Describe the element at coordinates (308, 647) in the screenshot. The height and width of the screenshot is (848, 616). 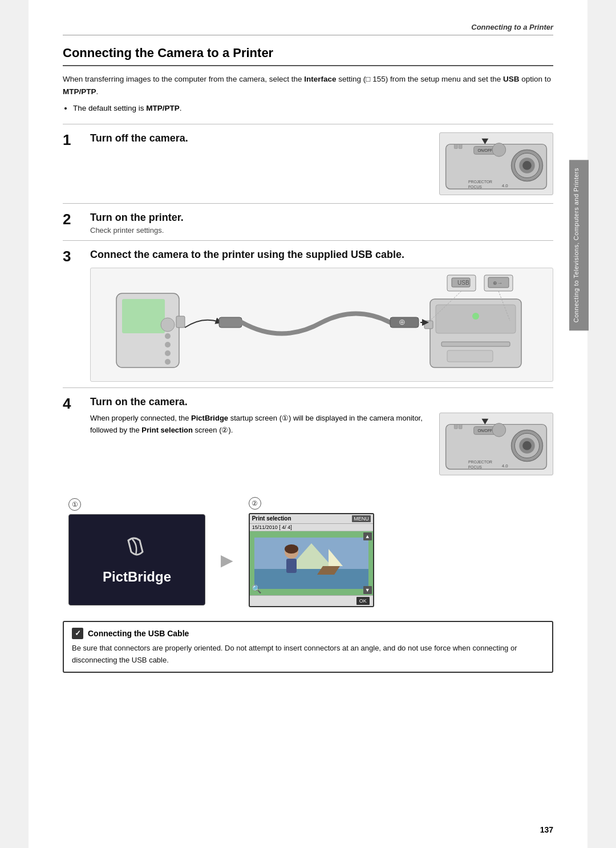
I see `note-box: ✓ Connecting the USB Cable Be sure that …` at that location.